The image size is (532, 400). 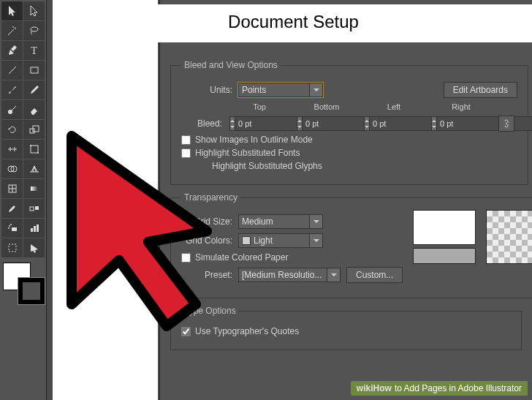 What do you see at coordinates (12, 110) in the screenshot?
I see `blob-brush-tool` at bounding box center [12, 110].